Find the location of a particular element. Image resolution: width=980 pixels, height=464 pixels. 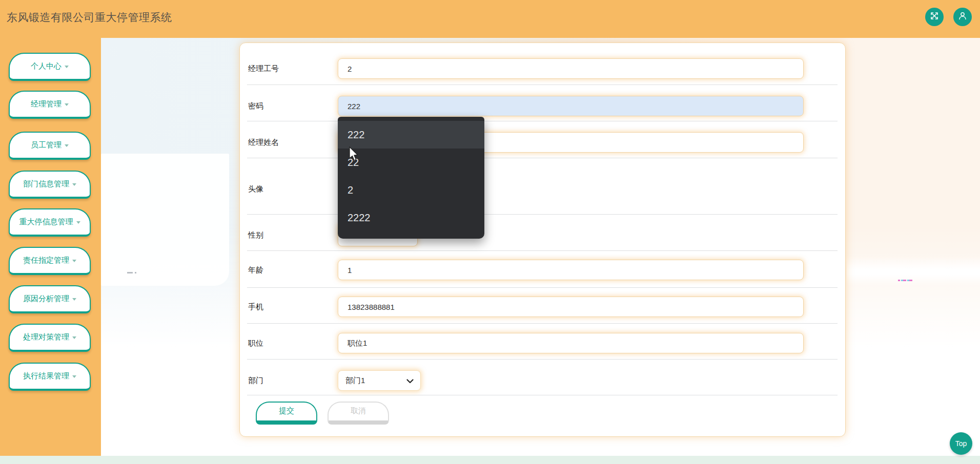

fullscreen-button is located at coordinates (934, 17).